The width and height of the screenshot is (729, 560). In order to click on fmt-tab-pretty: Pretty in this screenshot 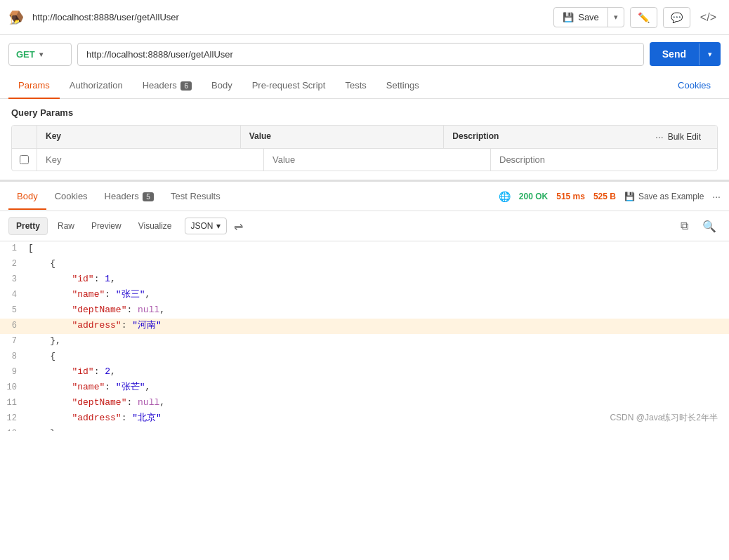, I will do `click(28, 226)`.